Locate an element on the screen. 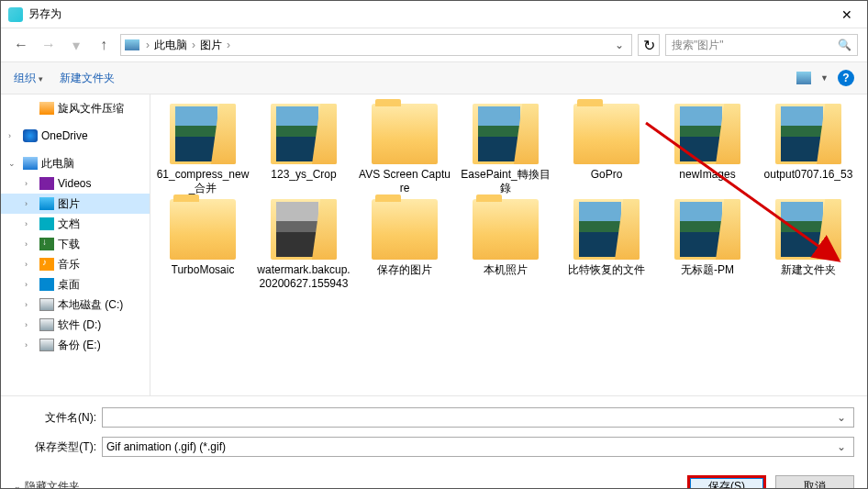 This screenshot has width=868, height=489. help-button: ? is located at coordinates (846, 78).